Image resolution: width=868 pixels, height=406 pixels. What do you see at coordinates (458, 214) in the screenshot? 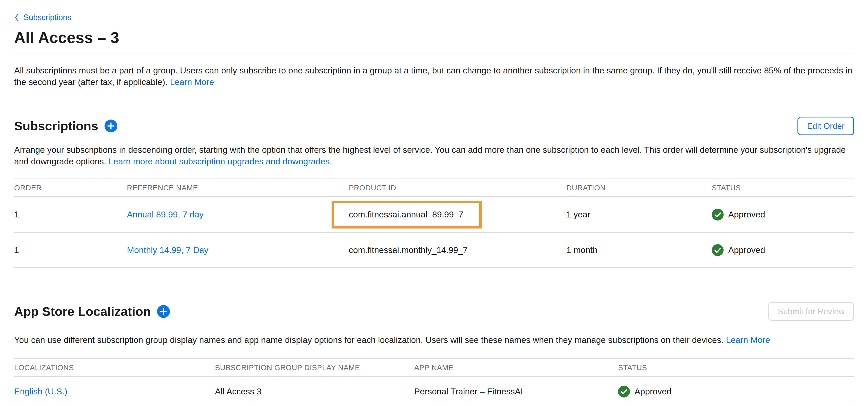
I see `product-id-cell: com.fitnessai.annual_89.99_7` at bounding box center [458, 214].